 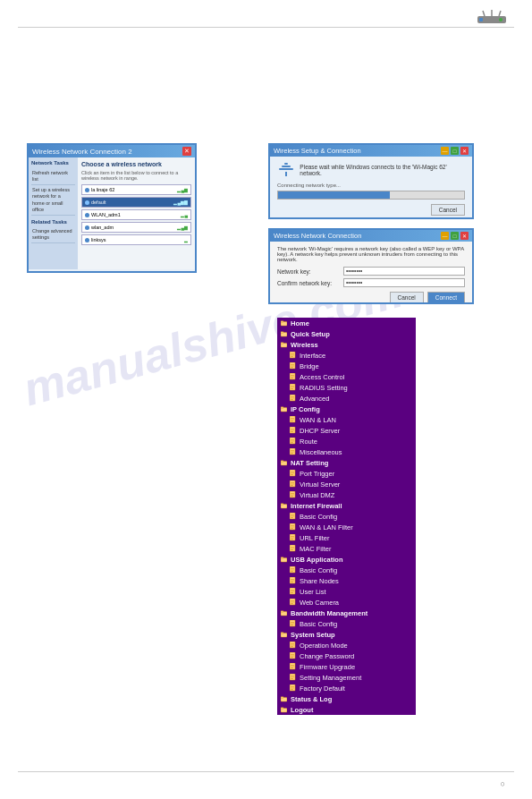 I want to click on nav-item-bandwidth-management: Bandwidth Management, so click(x=347, y=613).